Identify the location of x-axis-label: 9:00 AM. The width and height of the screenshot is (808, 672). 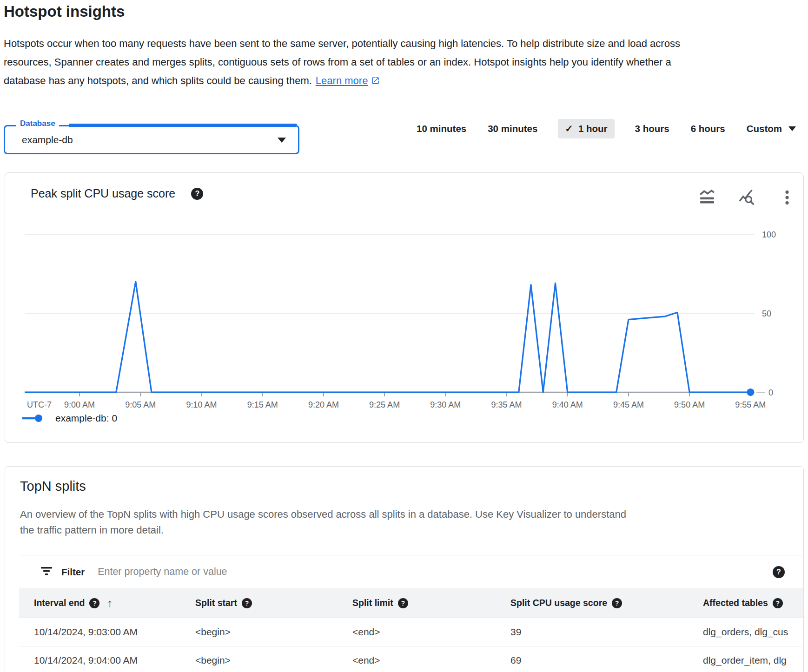
(79, 405).